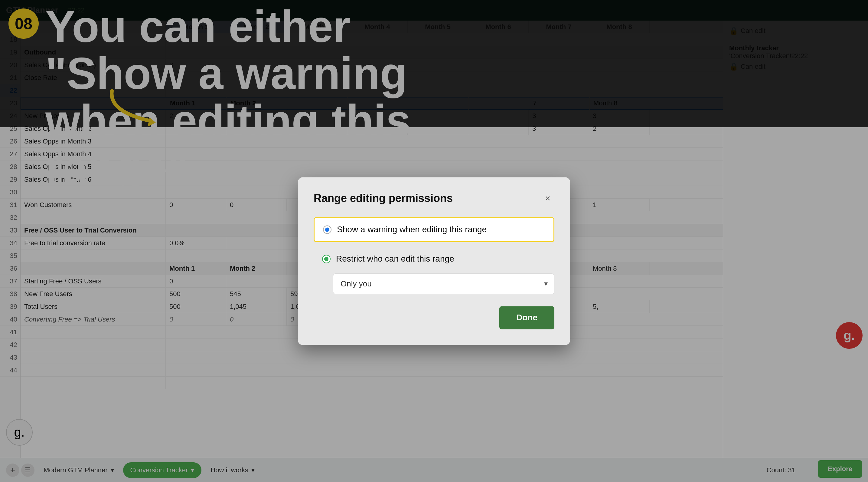 The height and width of the screenshot is (482, 868). I want to click on dialog-header: Range editing permissions ×, so click(434, 198).